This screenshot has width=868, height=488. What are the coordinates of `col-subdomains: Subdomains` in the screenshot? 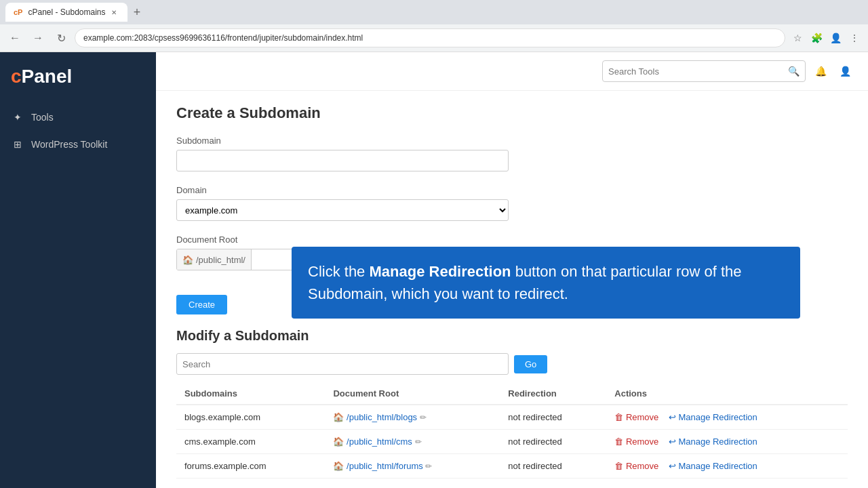 It's located at (251, 394).